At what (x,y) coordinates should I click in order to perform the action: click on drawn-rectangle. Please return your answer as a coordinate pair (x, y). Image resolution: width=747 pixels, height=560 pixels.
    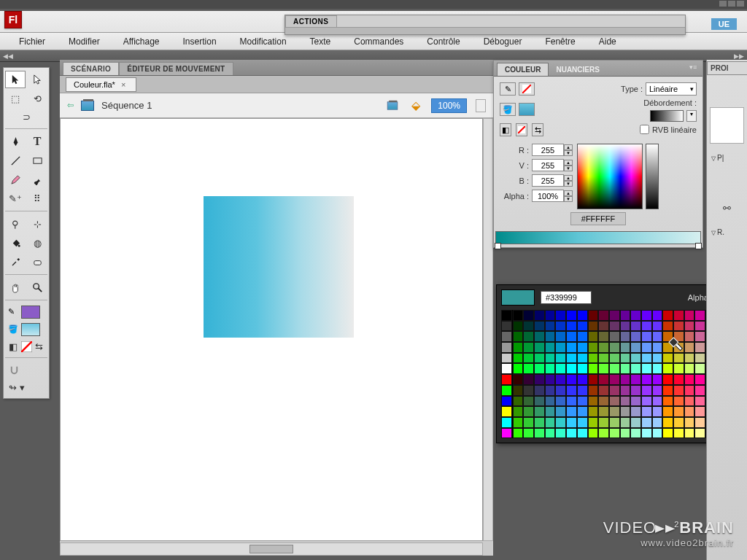
    Looking at the image, I should click on (279, 267).